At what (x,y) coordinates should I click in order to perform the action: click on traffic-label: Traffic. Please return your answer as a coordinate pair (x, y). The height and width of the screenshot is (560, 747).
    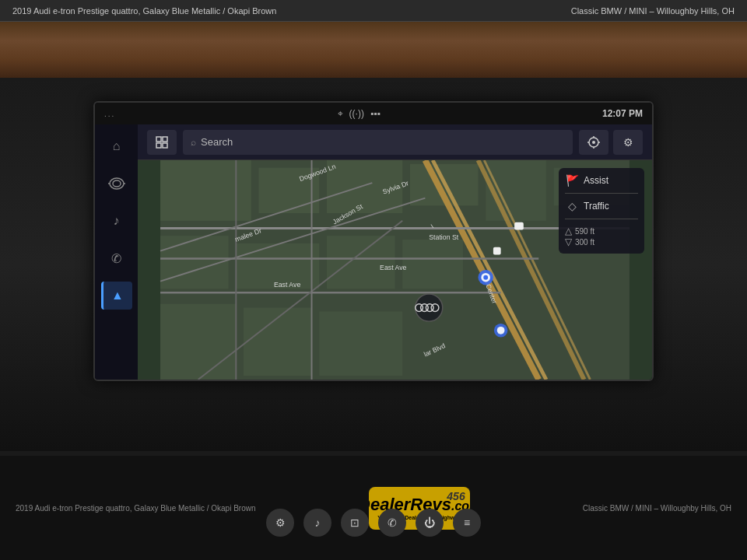
    Looking at the image, I should click on (596, 206).